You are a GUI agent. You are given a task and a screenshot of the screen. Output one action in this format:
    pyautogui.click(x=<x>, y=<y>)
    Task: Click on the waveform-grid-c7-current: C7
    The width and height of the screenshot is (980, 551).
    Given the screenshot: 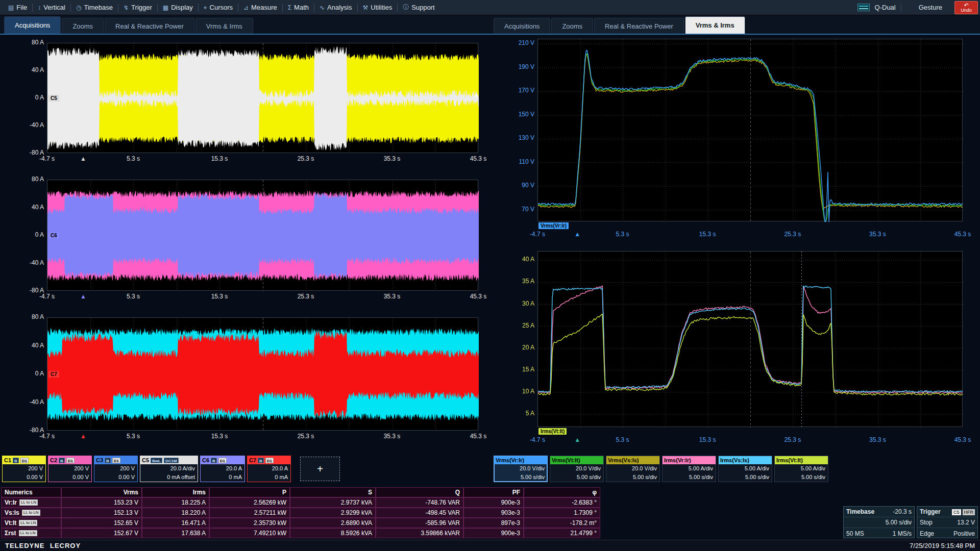 What is the action you would take?
    pyautogui.click(x=262, y=374)
    